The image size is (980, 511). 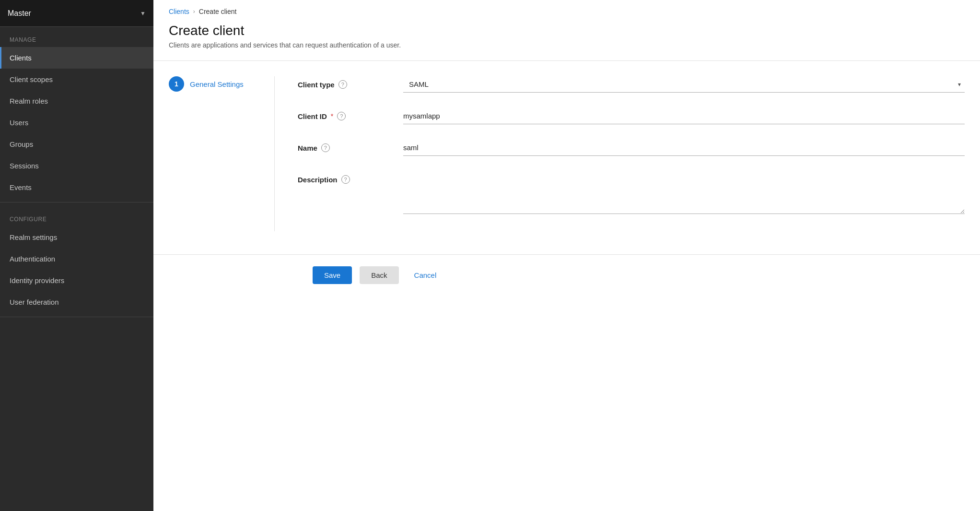 I want to click on client-type-label: Client type, so click(x=316, y=84).